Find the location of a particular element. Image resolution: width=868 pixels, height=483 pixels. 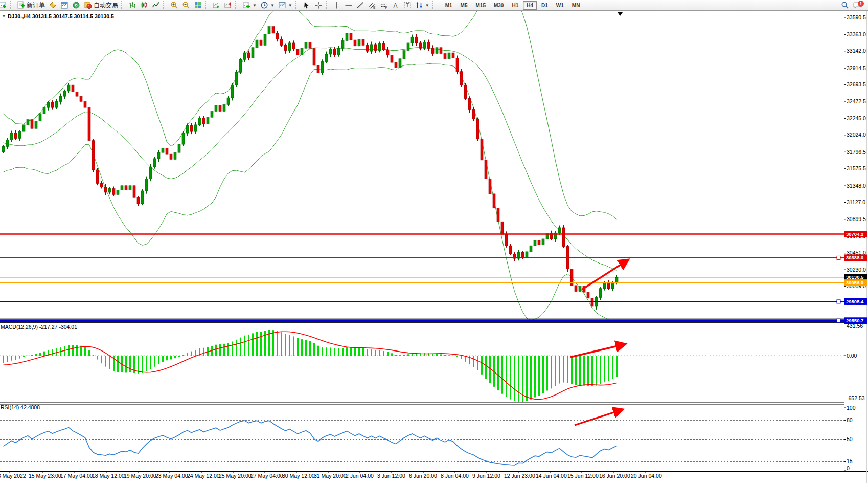

svg-text: 30899.5 is located at coordinates (856, 219).